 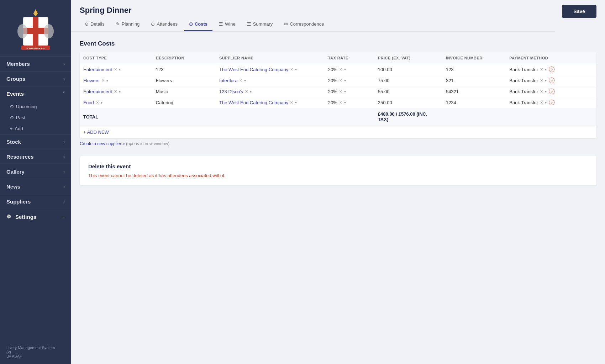 I want to click on sidebar: DOMINE DIRIGE NOS Members › Groups › Eve…, so click(x=36, y=182).